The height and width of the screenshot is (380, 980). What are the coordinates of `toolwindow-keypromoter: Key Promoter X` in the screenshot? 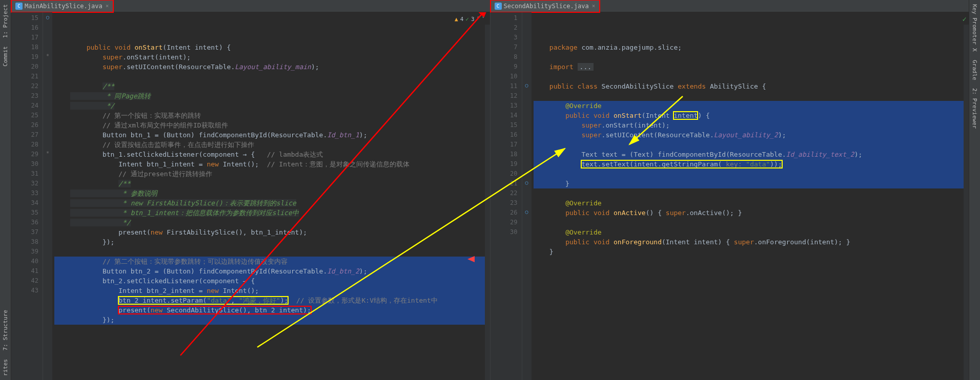 It's located at (975, 28).